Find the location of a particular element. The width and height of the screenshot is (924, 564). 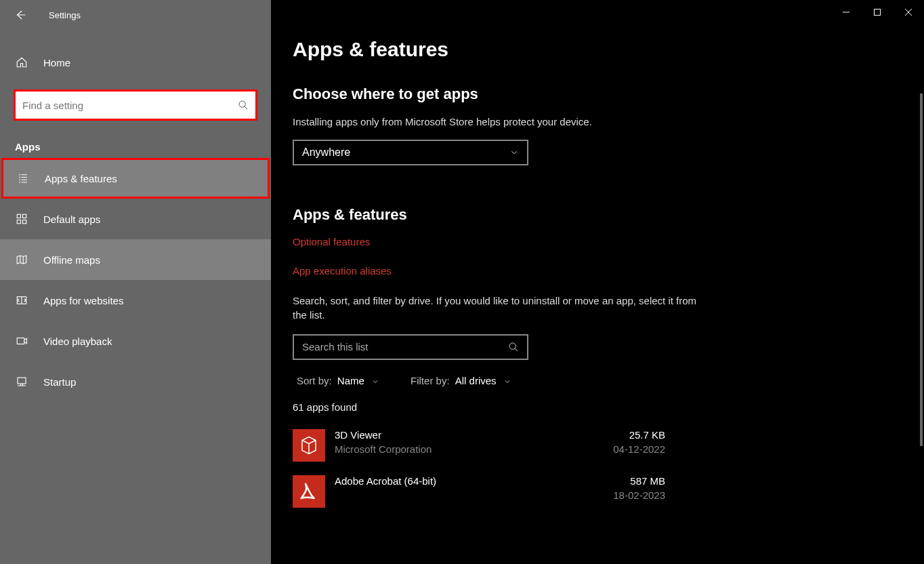

choose-heading: Choose where to get apps is located at coordinates (608, 94).